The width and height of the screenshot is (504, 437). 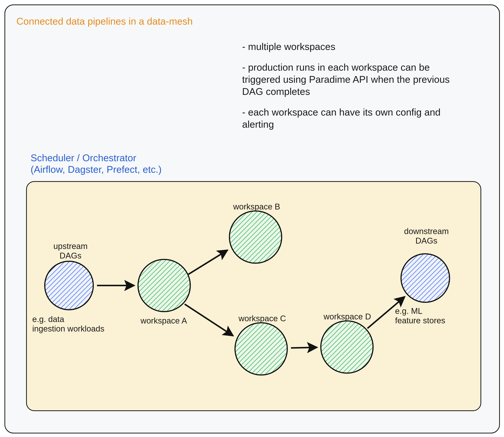 What do you see at coordinates (347, 347) in the screenshot?
I see `node-workspace-d` at bounding box center [347, 347].